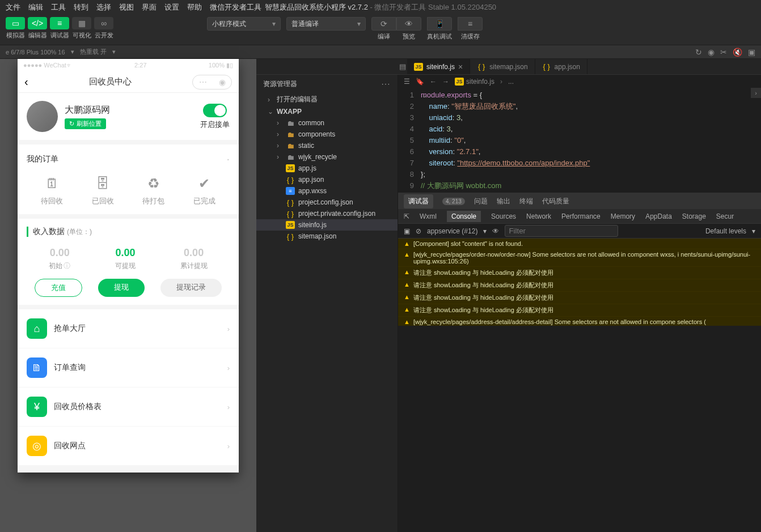  What do you see at coordinates (195, 7) in the screenshot?
I see `menu-help: 帮助` at bounding box center [195, 7].